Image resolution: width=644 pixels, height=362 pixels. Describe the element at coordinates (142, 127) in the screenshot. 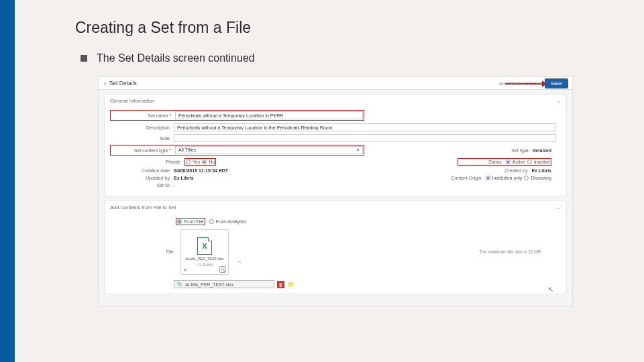

I see `description-label: Description` at that location.